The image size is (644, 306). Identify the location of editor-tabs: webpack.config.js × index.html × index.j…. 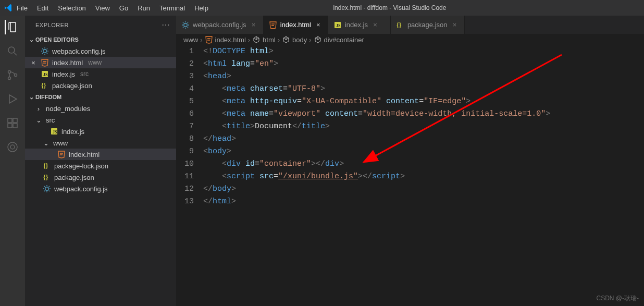
(410, 25).